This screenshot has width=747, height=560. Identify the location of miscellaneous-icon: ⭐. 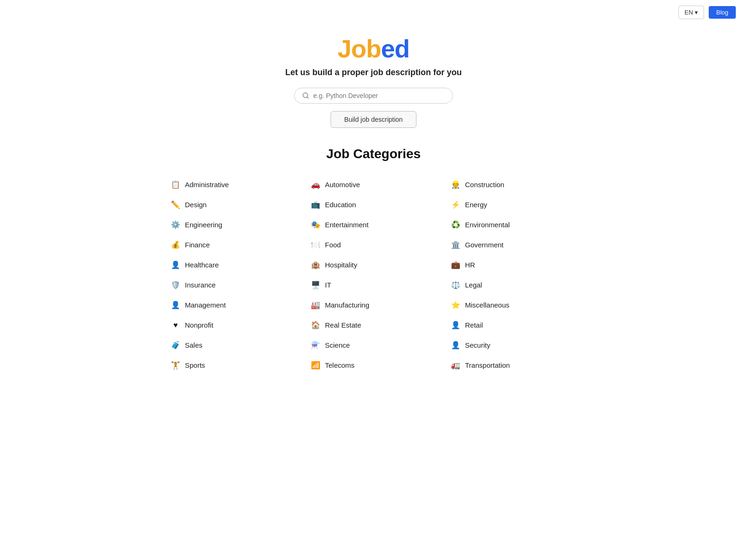
(456, 305).